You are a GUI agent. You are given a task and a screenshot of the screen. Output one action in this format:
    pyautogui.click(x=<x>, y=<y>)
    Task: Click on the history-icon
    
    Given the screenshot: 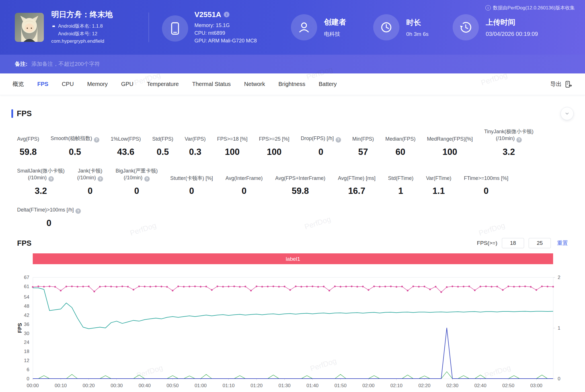 What is the action you would take?
    pyautogui.click(x=466, y=27)
    